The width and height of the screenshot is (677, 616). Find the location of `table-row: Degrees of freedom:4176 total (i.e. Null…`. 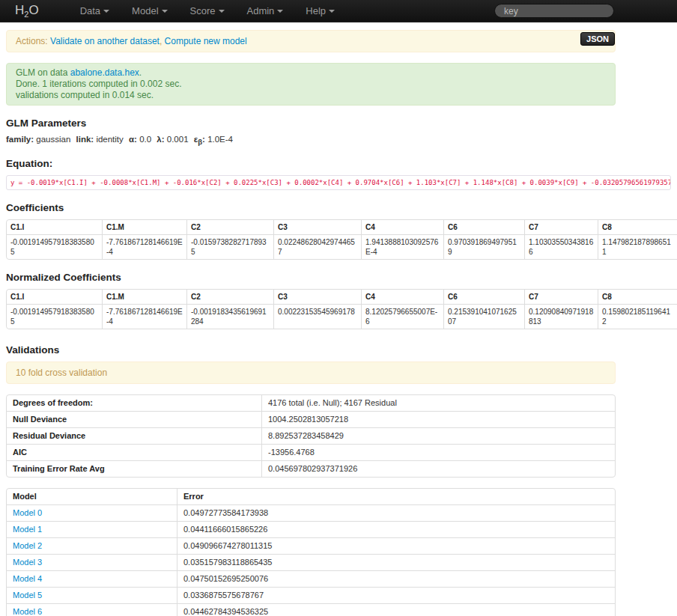

table-row: Degrees of freedom:4176 total (i.e. Null… is located at coordinates (311, 403).